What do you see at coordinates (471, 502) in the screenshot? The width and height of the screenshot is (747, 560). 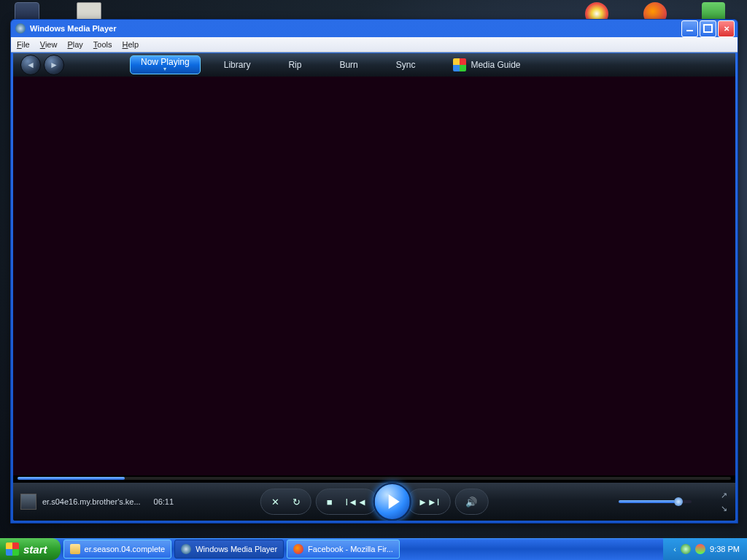 I see `control-pill-right: 🔊` at bounding box center [471, 502].